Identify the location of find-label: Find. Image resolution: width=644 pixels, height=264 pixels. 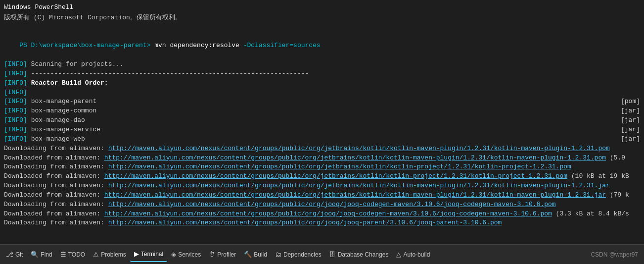
(46, 255).